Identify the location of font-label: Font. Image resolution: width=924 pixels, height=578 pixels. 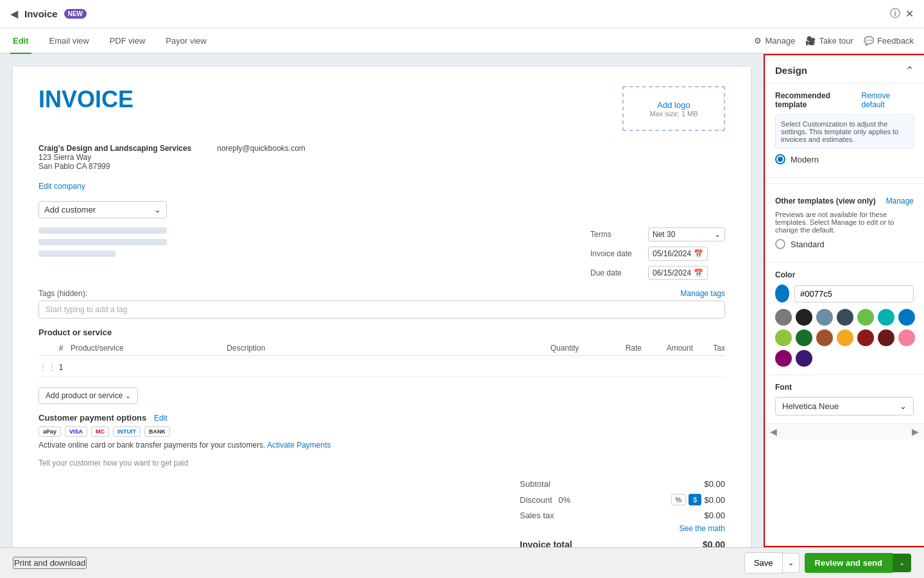
(844, 387).